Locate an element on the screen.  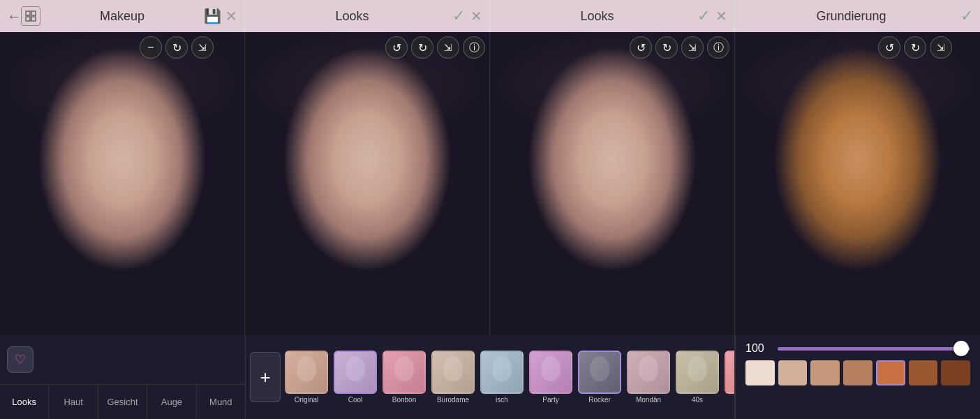
look-item-original: Original is located at coordinates (306, 377).